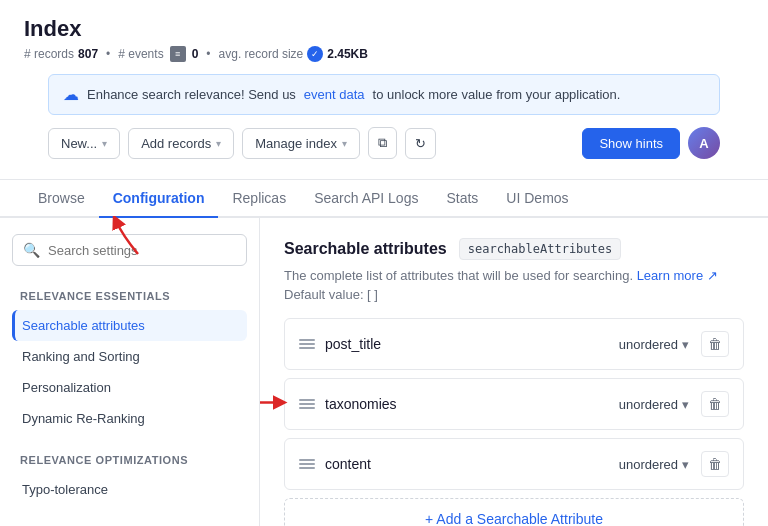 The height and width of the screenshot is (526, 768). I want to click on records-label: # records, so click(49, 54).